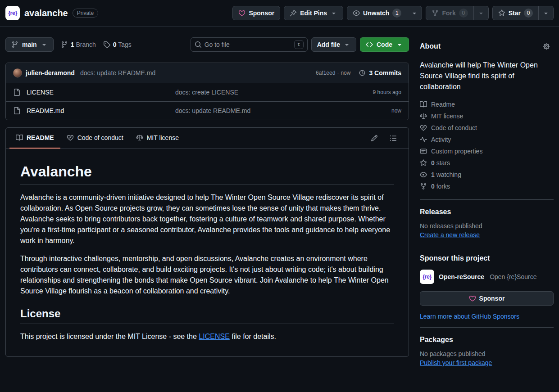 The image size is (559, 392). Describe the element at coordinates (35, 138) in the screenshot. I see `tab-readme: README` at that location.